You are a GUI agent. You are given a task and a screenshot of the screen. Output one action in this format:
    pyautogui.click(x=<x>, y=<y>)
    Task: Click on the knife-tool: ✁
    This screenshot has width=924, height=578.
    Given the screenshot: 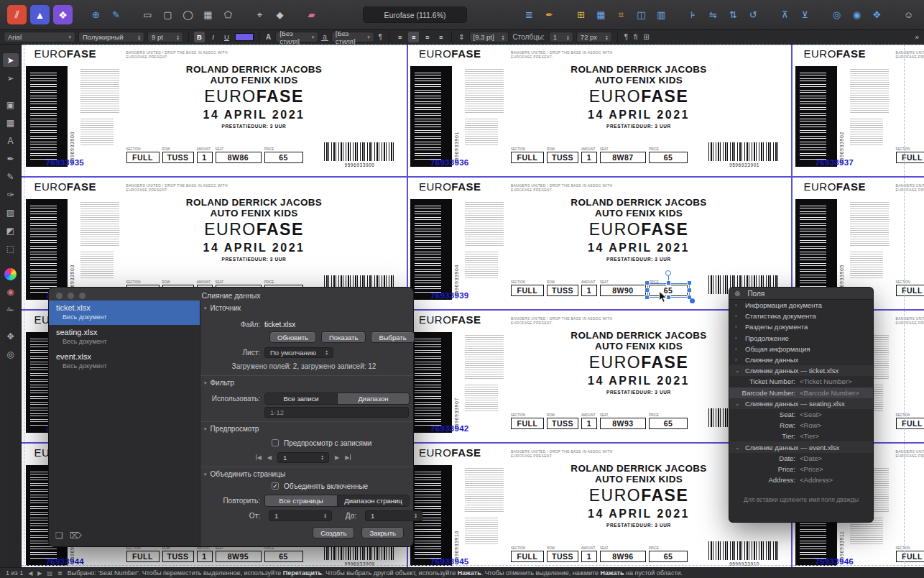 What is the action you would take?
    pyautogui.click(x=11, y=309)
    